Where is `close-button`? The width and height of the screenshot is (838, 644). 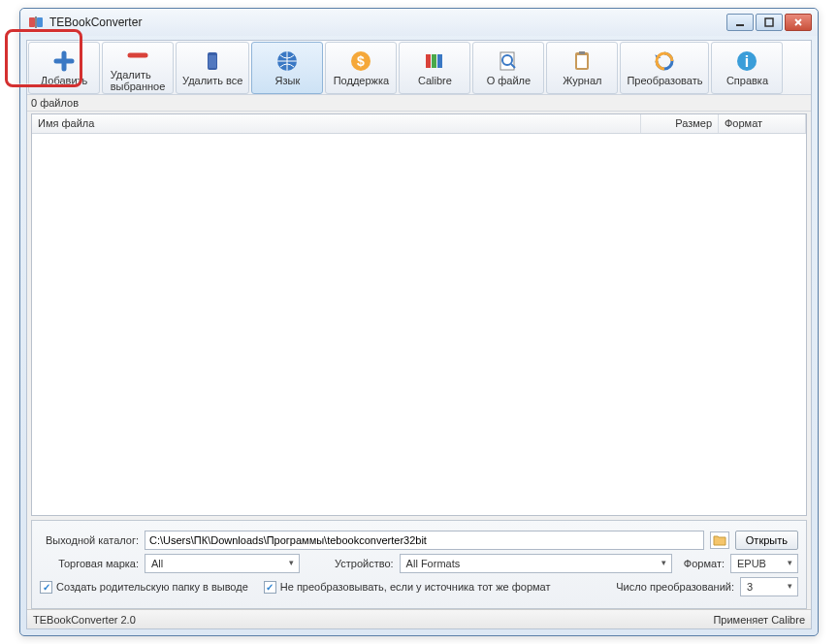 close-button is located at coordinates (798, 22).